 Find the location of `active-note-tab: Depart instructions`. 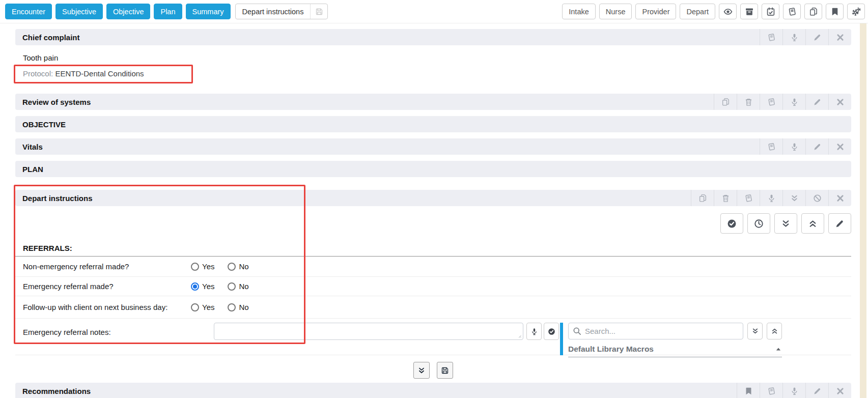

active-note-tab: Depart instructions is located at coordinates (273, 11).